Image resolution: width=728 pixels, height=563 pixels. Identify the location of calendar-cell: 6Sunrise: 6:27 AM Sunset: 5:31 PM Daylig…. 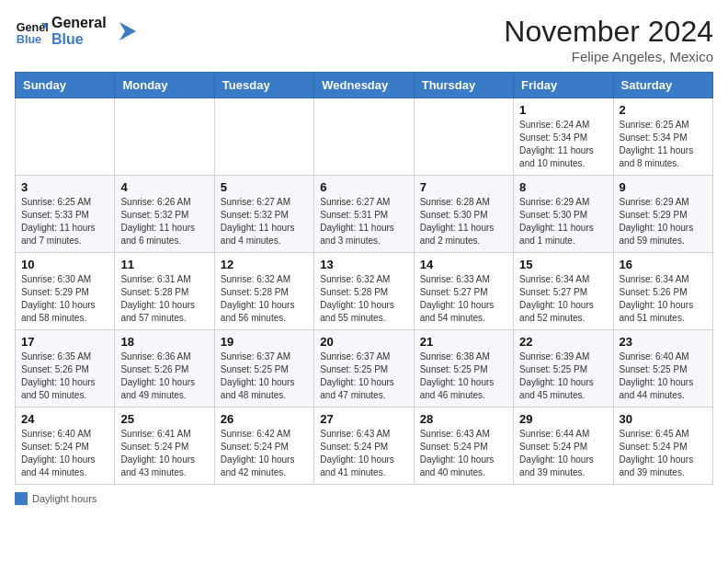
(364, 214).